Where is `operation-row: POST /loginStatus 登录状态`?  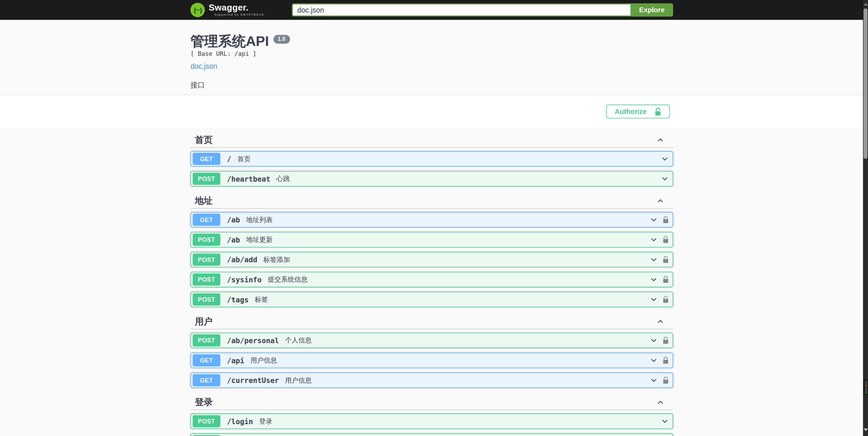
operation-row: POST /loginStatus 登录状态 is located at coordinates (432, 435).